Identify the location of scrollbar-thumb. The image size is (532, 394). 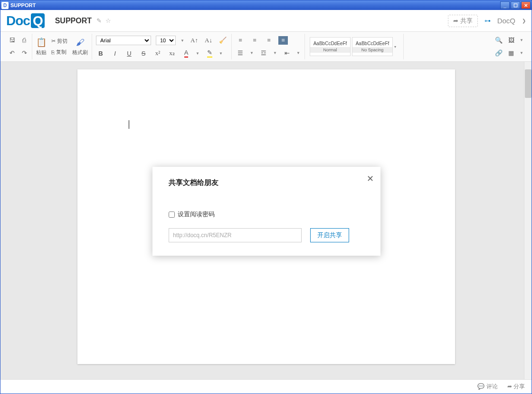
(528, 84).